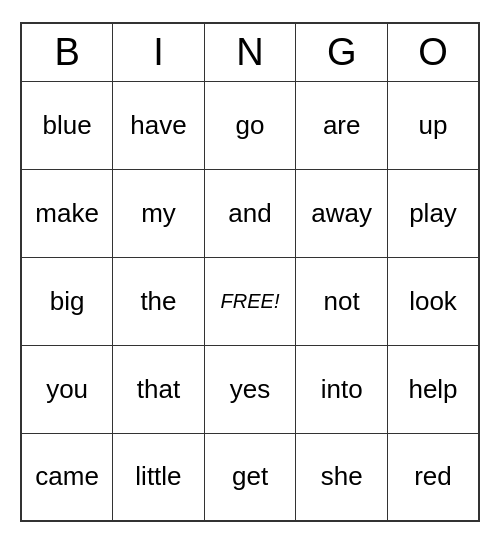 Image resolution: width=500 pixels, height=544 pixels. What do you see at coordinates (67, 52) in the screenshot?
I see `header-col-b: B` at bounding box center [67, 52].